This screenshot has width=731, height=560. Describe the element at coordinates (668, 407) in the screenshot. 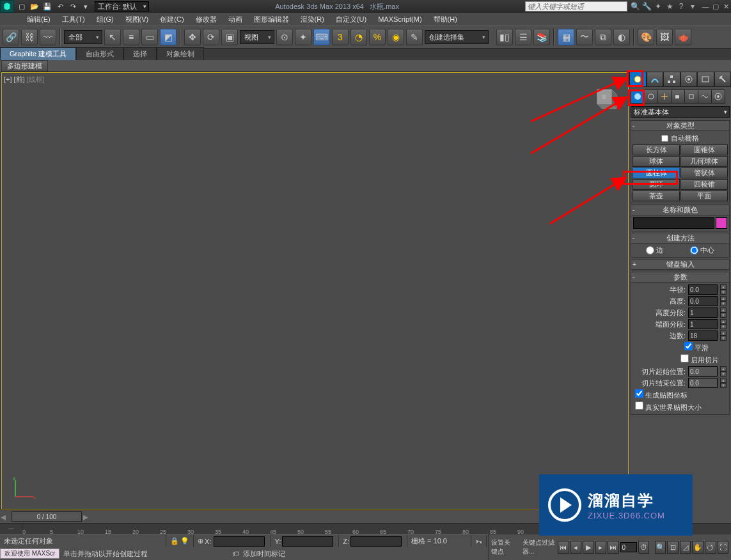

I see `real-world-check: 真实世界贴图大小` at that location.